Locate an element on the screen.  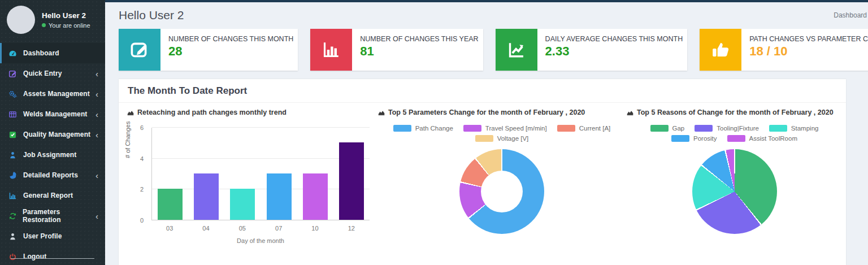
legend-item: Path Change is located at coordinates (423, 128).